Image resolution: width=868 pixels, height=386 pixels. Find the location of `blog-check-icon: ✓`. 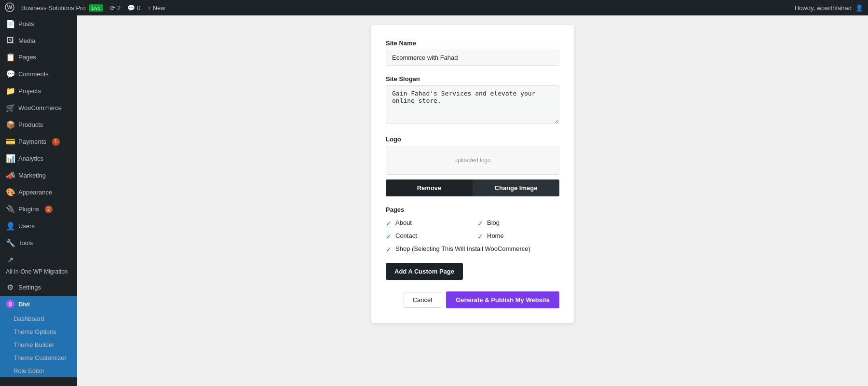

blog-check-icon: ✓ is located at coordinates (480, 223).